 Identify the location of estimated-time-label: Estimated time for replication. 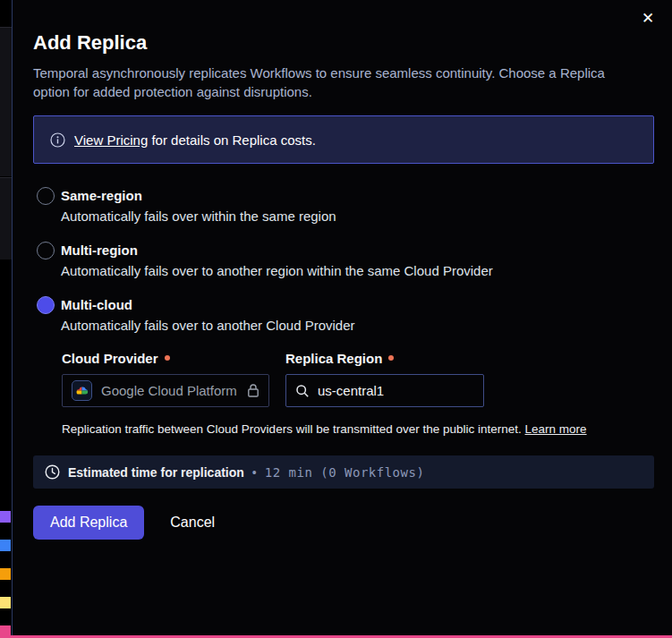
(156, 472).